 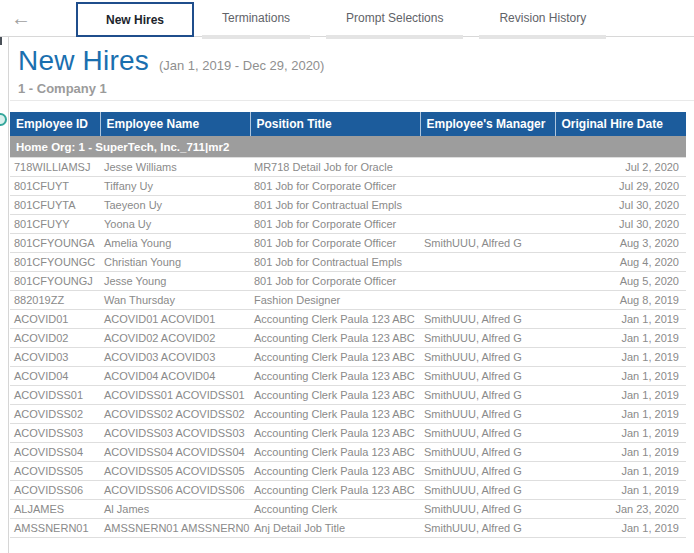 I want to click on employee-name-cell: ACOVID04 ACOVID04, so click(x=175, y=376).